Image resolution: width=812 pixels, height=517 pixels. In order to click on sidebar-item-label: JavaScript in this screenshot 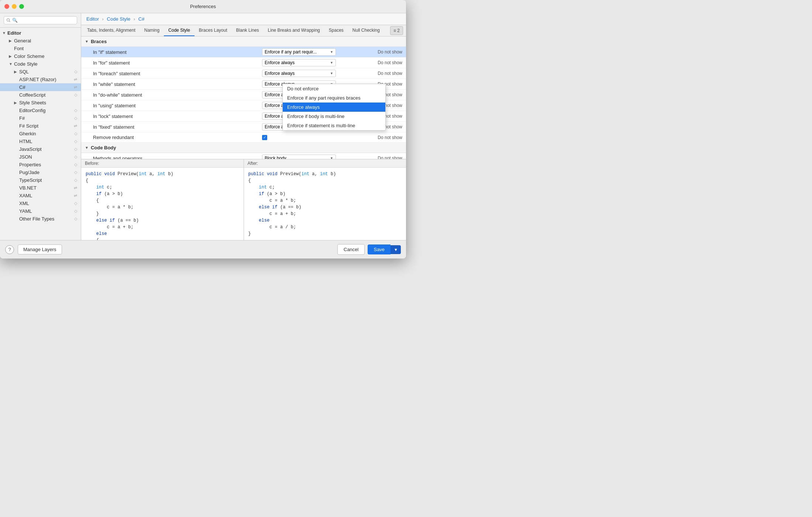, I will do `click(30, 149)`.